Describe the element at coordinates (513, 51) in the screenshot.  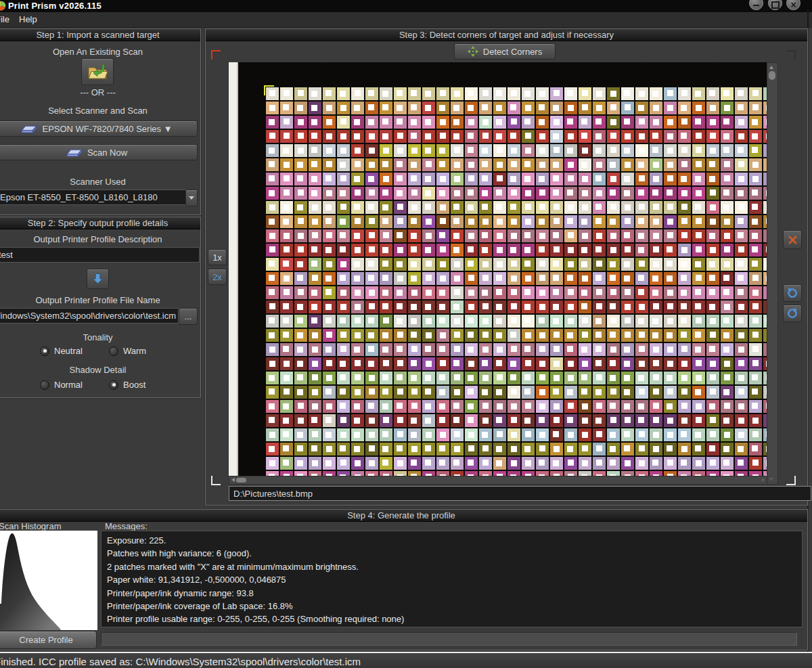
I see `detect-corners-label: Detect Corners` at that location.